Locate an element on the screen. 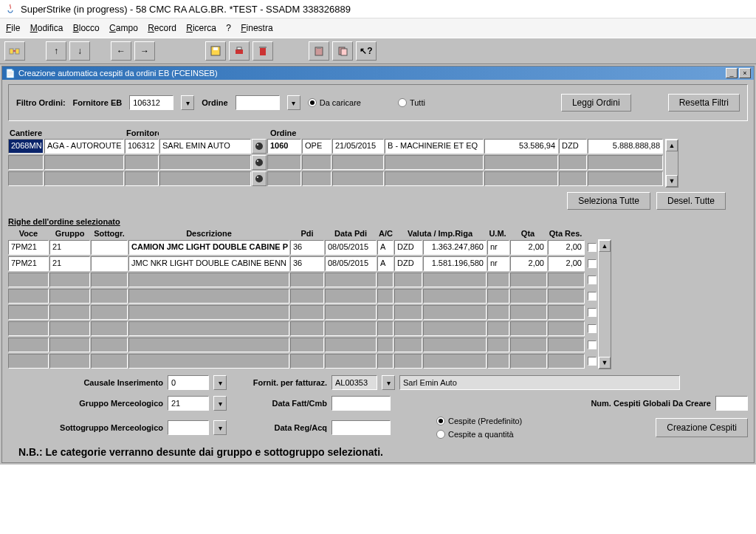 The width and height of the screenshot is (756, 534). ordini-scrollbar: ▲ ▼ is located at coordinates (672, 163).